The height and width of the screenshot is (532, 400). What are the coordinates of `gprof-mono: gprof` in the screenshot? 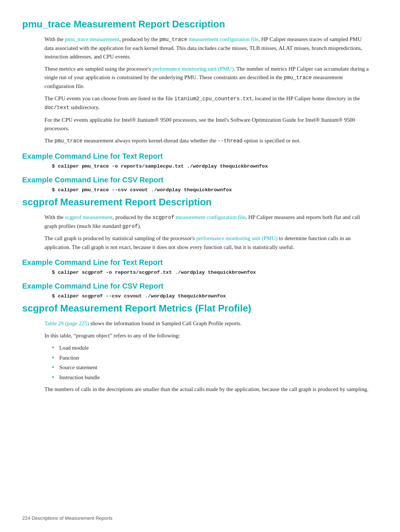 It's located at (130, 226).